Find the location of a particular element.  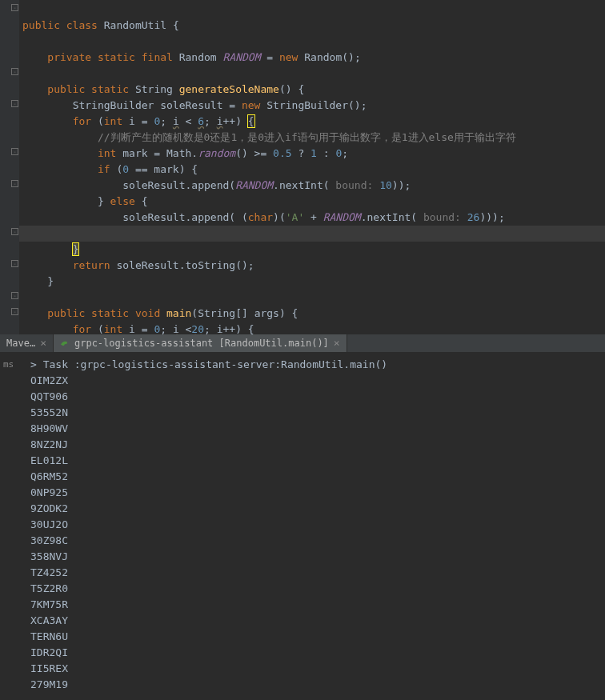

call: soleResult.append( is located at coordinates (179, 186).